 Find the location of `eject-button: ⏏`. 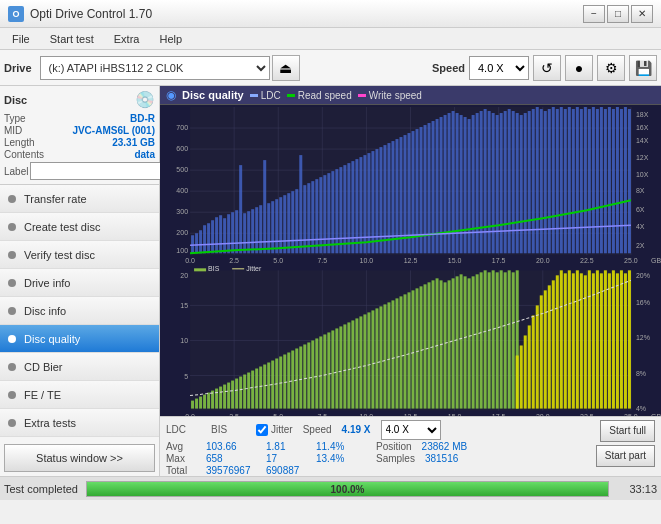

eject-button: ⏏ is located at coordinates (286, 68).